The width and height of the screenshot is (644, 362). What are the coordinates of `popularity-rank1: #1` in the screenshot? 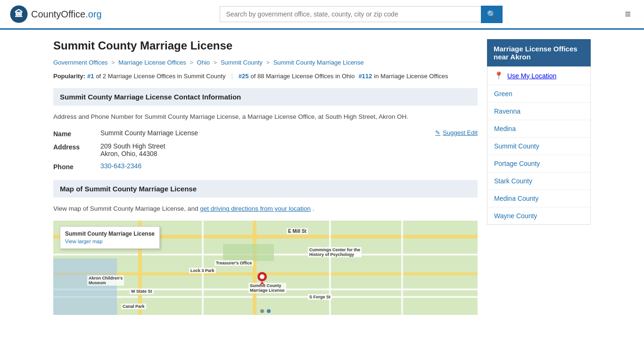 It's located at (91, 76).